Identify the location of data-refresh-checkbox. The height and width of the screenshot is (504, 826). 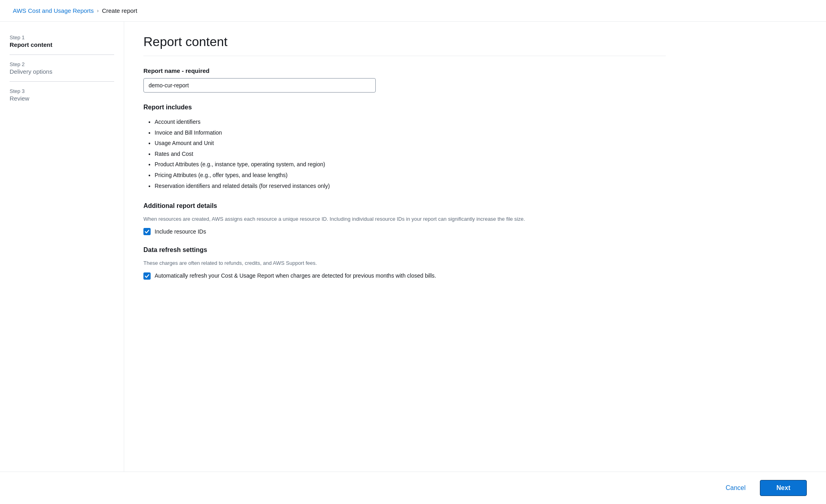
(147, 276).